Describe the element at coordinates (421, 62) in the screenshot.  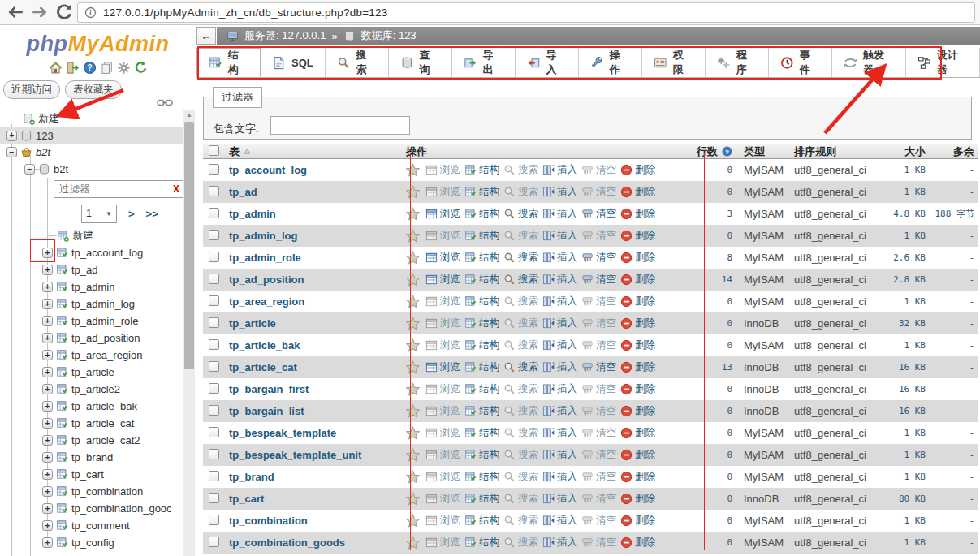
I see `tab-3: 查询` at that location.